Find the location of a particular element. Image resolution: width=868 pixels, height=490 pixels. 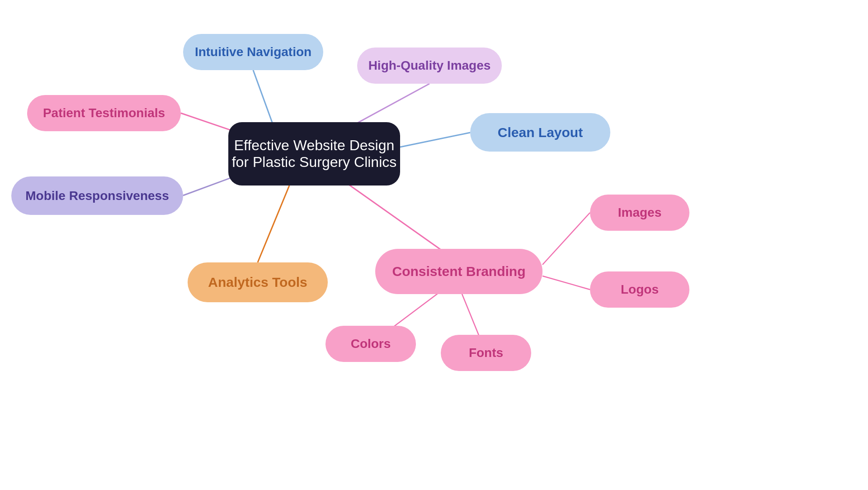

intuitive-navigation-label: Intuitive Navigation is located at coordinates (253, 52).